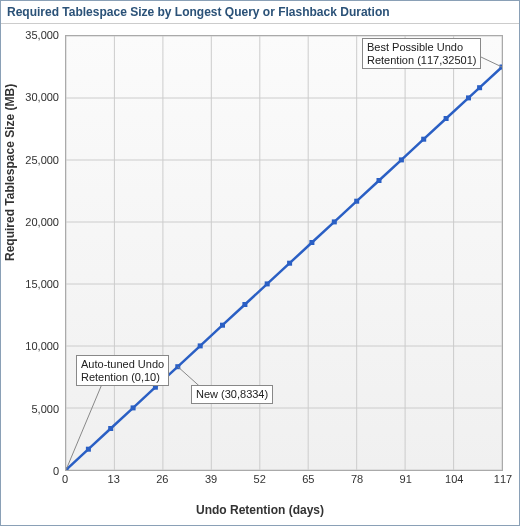 The width and height of the screenshot is (520, 526). Describe the element at coordinates (39, 284) in the screenshot. I see `y-tick: 15,000` at that location.